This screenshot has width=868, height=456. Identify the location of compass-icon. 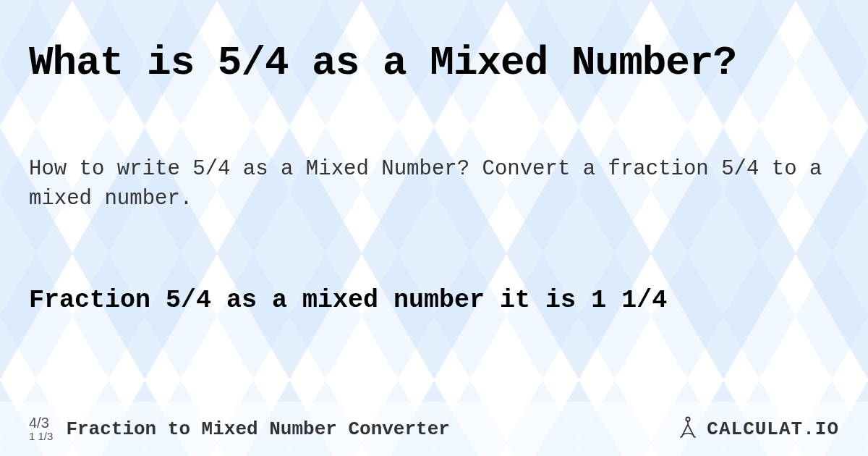
(688, 428).